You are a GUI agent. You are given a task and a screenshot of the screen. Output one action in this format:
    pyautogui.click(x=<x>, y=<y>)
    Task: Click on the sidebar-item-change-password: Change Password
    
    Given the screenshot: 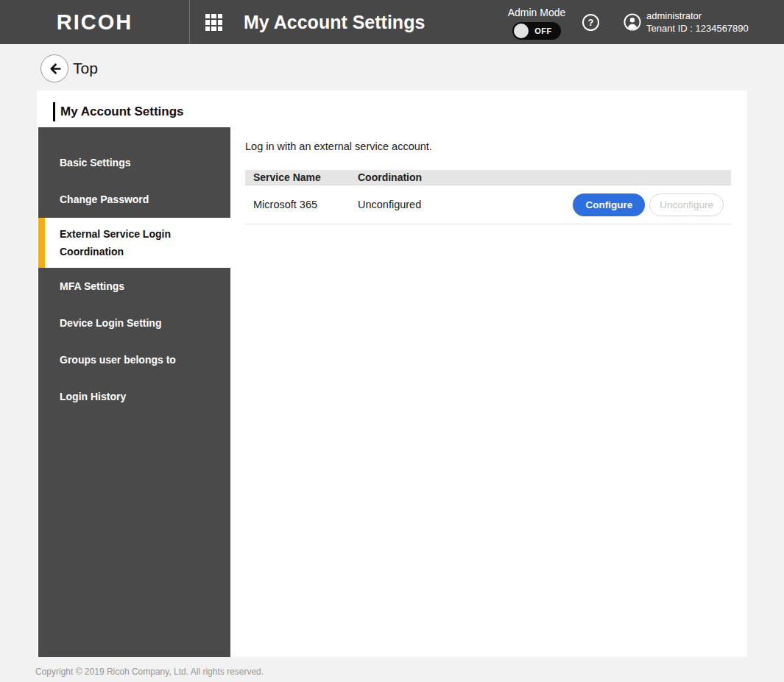 What is the action you would take?
    pyautogui.click(x=134, y=199)
    